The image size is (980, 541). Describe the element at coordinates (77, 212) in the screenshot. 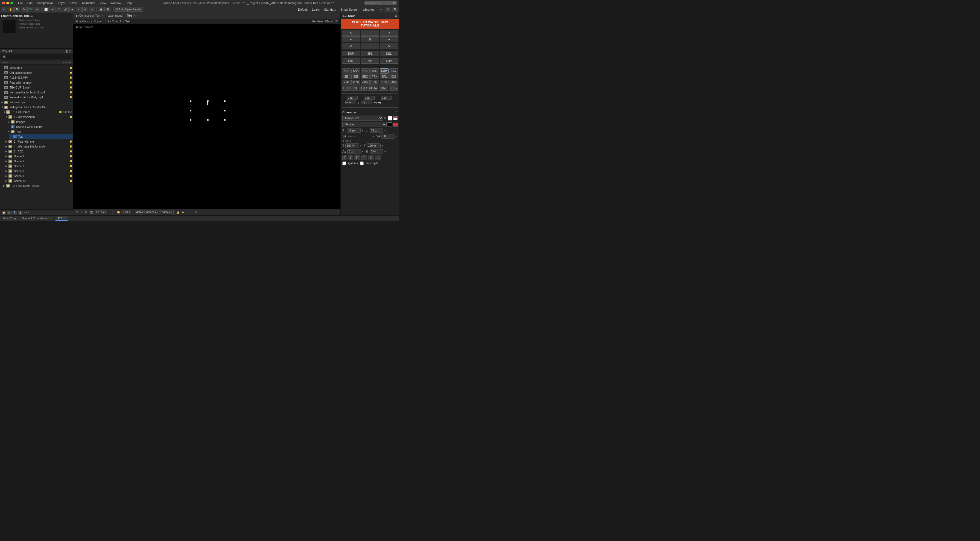

I see `viewer-preview-btn: ⊟` at that location.